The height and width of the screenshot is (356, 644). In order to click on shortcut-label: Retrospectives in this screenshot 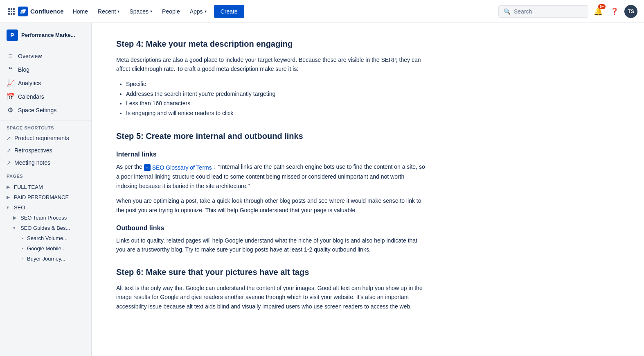, I will do `click(34, 150)`.